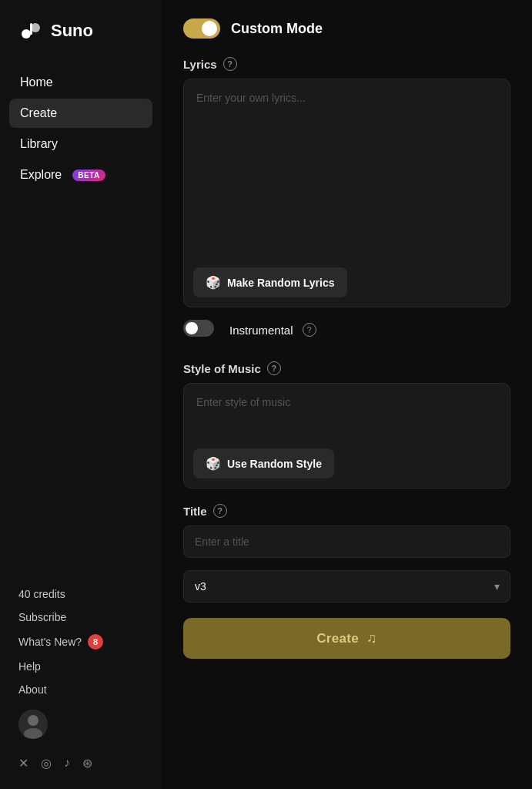  What do you see at coordinates (31, 31) in the screenshot?
I see `suno-logo-icon` at bounding box center [31, 31].